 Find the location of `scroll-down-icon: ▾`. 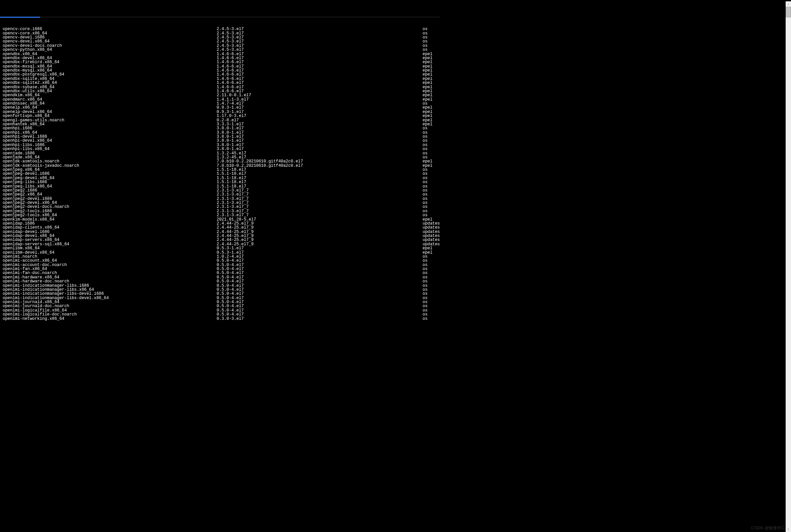

scroll-down-icon: ▾ is located at coordinates (788, 529).